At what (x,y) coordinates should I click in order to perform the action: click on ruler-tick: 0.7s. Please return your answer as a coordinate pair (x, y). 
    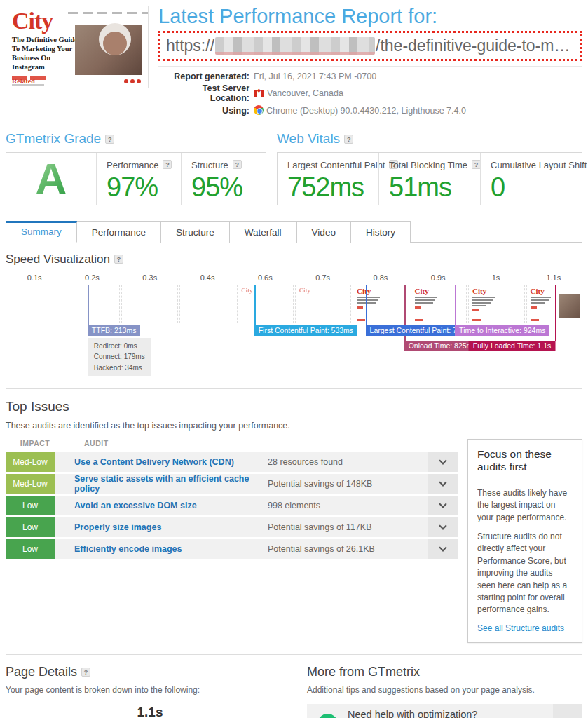
    Looking at the image, I should click on (322, 278).